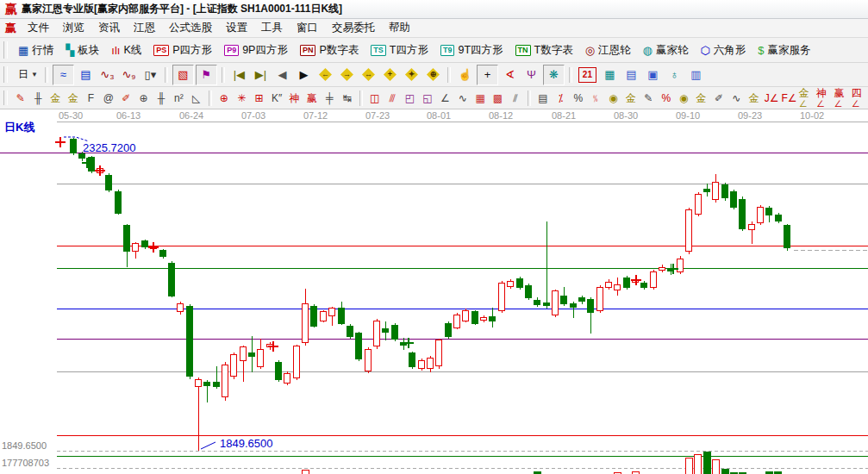 The width and height of the screenshot is (868, 474). I want to click on diamond-cross-icon: +, so click(390, 75).